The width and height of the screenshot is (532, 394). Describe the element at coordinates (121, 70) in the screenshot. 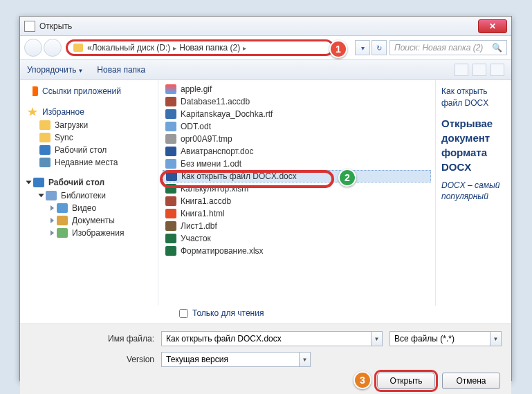

I see `new-folder-button: Новая папка` at that location.